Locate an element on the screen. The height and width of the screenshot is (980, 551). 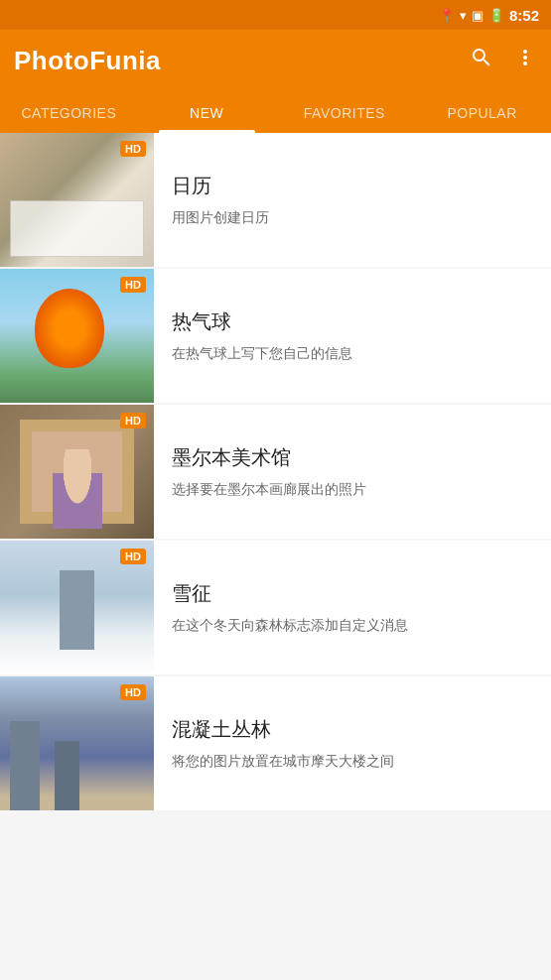
status-bar: 📍 ▾ ▣ 🔋 8:52 is located at coordinates (276, 15).